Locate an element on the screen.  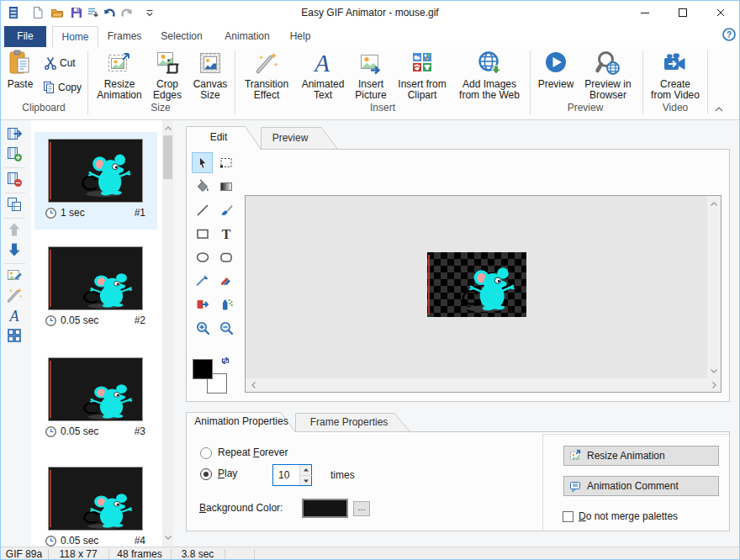
brush-tool-icon is located at coordinates (226, 210).